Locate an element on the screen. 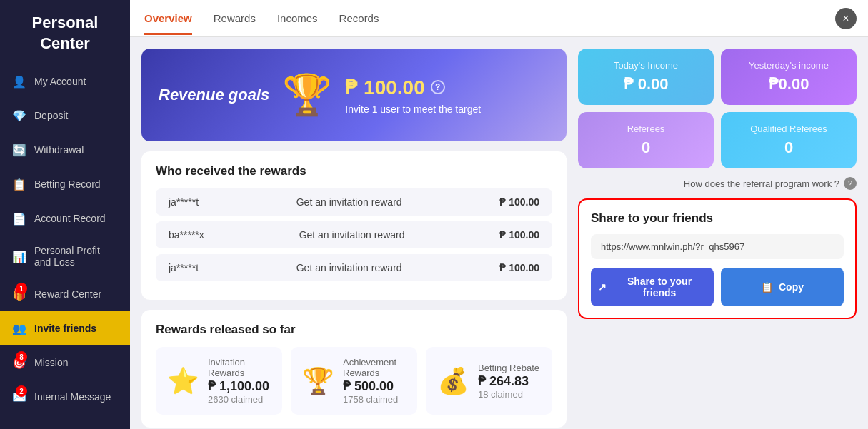 The image size is (868, 429). tab-overview: Overview is located at coordinates (169, 19).